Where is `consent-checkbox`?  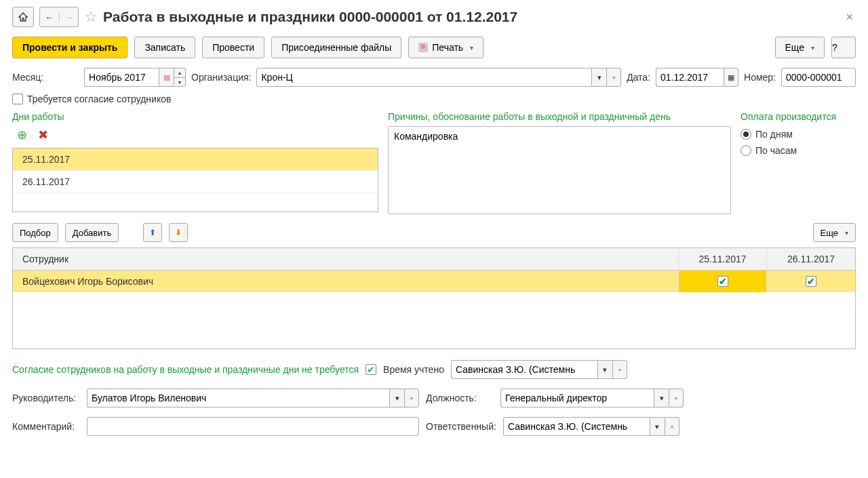 consent-checkbox is located at coordinates (18, 99).